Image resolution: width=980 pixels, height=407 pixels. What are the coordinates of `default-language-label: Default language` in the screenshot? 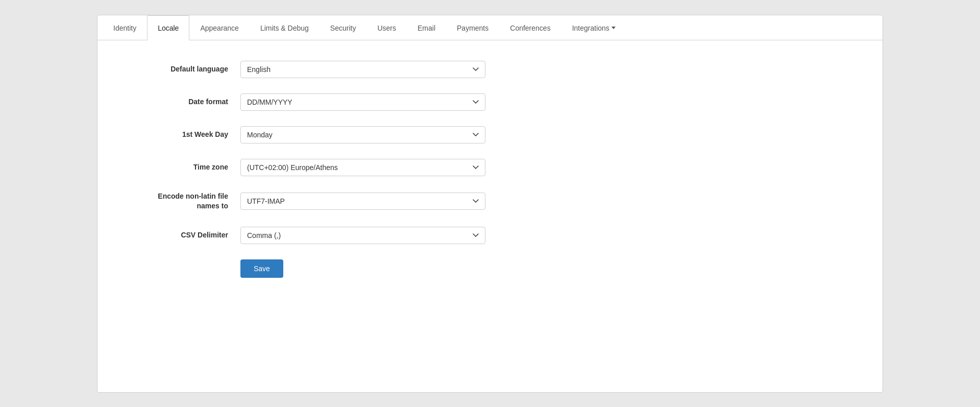 It's located at (184, 69).